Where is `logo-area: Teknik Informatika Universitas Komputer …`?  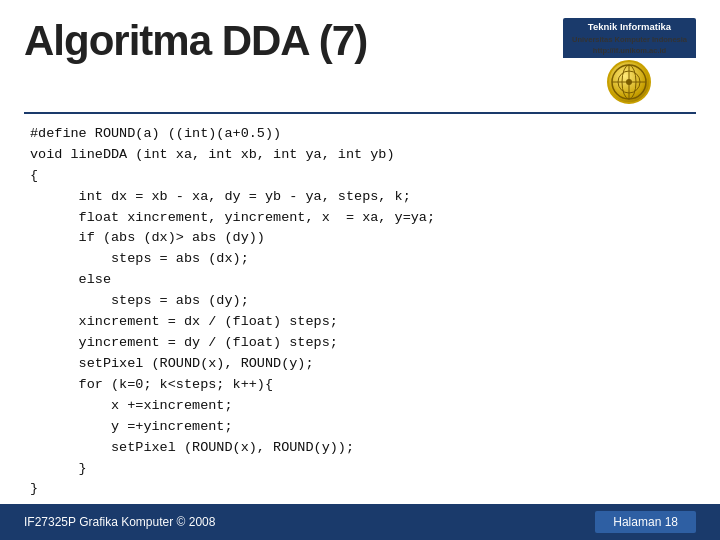 logo-area: Teknik Informatika Universitas Komputer … is located at coordinates (630, 61).